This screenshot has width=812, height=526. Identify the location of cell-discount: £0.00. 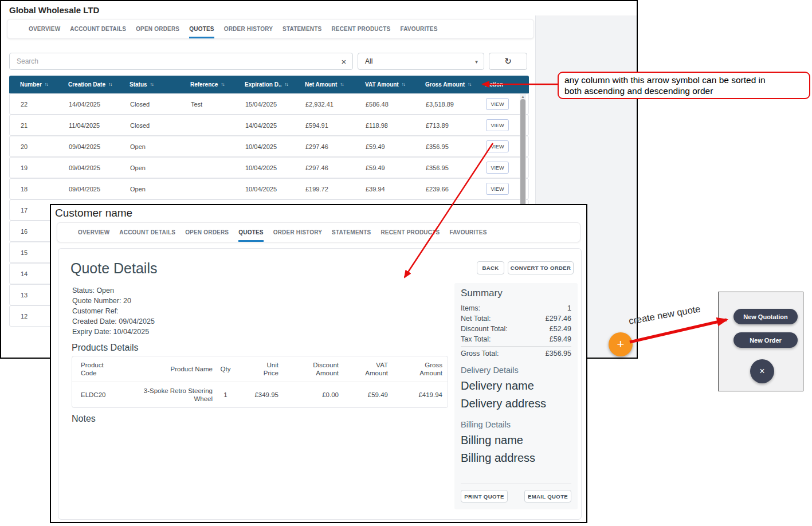
(308, 395).